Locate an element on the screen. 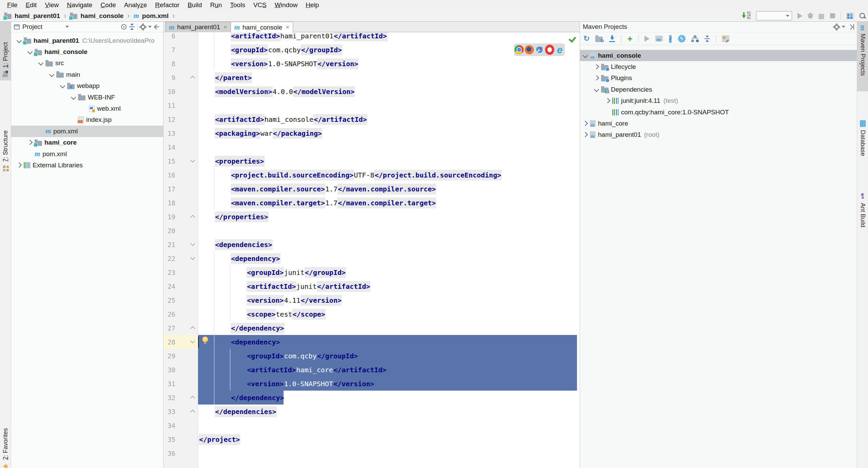 The width and height of the screenshot is (868, 468). code-line: 34 is located at coordinates (372, 426).